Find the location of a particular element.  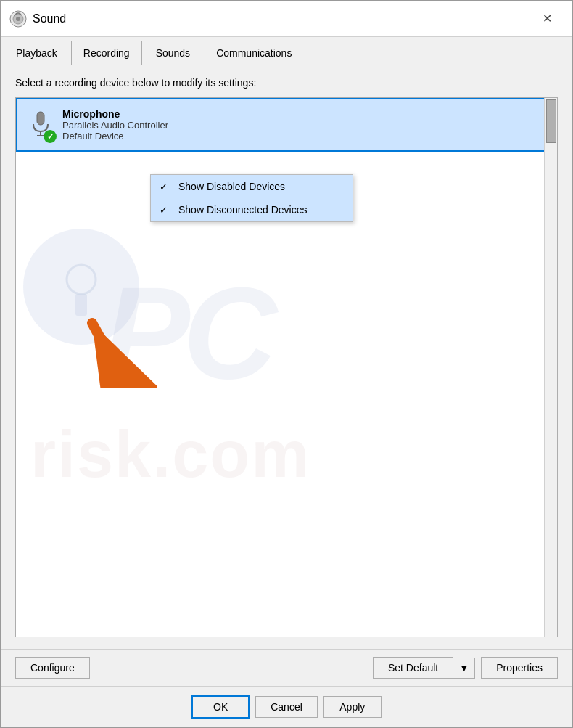

cancel-button: Cancel is located at coordinates (286, 707).